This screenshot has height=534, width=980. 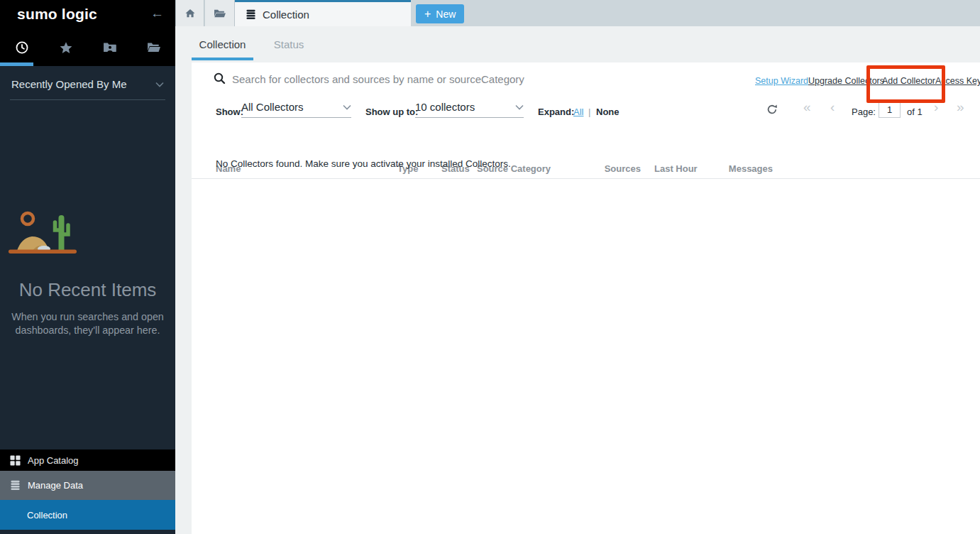 I want to click on expand-all-link: All, so click(x=578, y=112).